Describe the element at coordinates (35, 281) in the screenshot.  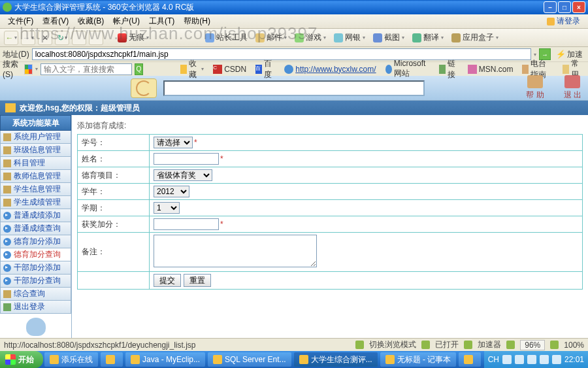
I see `sidebar-item-11: 干部加分查询` at that location.